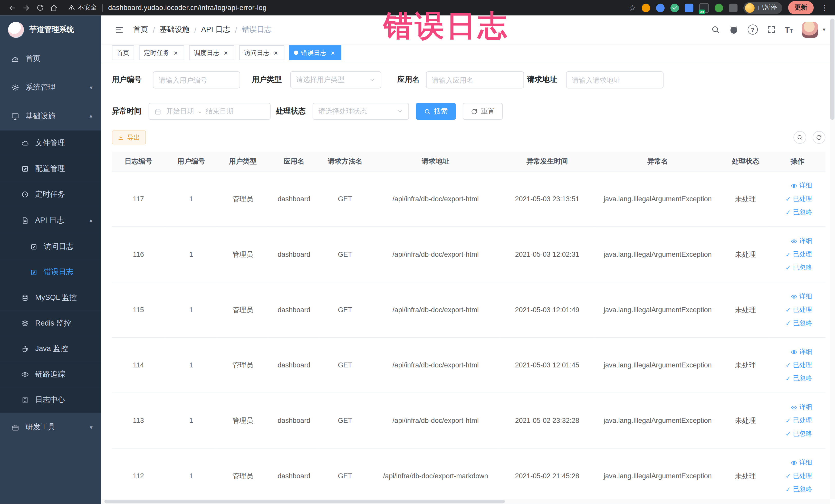 The width and height of the screenshot is (835, 504). What do you see at coordinates (50, 195) in the screenshot?
I see `sidebar-item-scheduled-jobs: 定时任务` at bounding box center [50, 195].